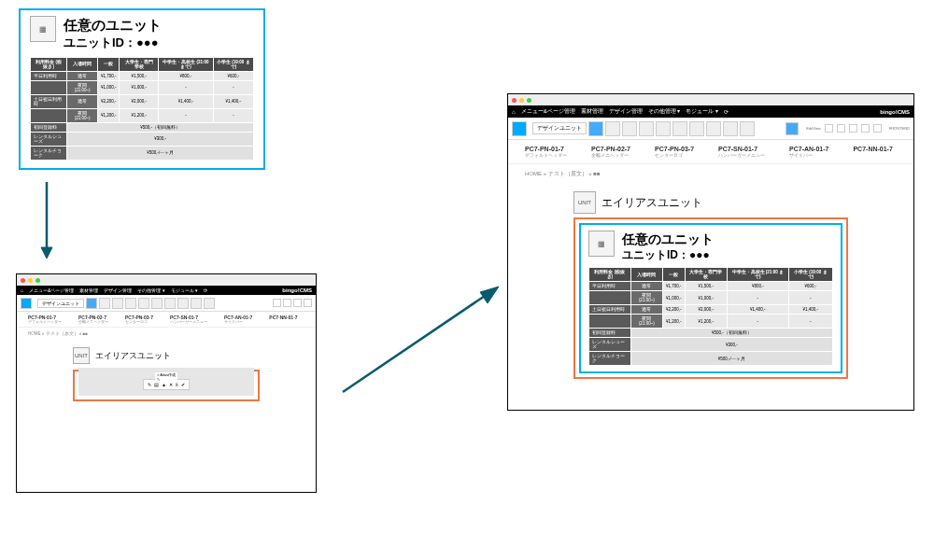 Image resolution: width=934 pixels, height=560 pixels. Describe the element at coordinates (418, 341) in the screenshot. I see `arrow-diagonal-icon` at that location.